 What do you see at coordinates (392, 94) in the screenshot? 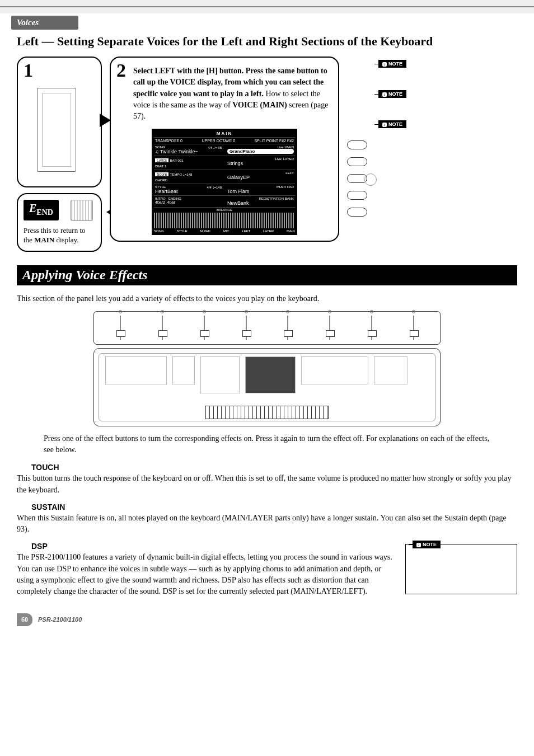
I see `note-column: ♪NOTE ♪NOTE ♪NOTE` at bounding box center [392, 94].